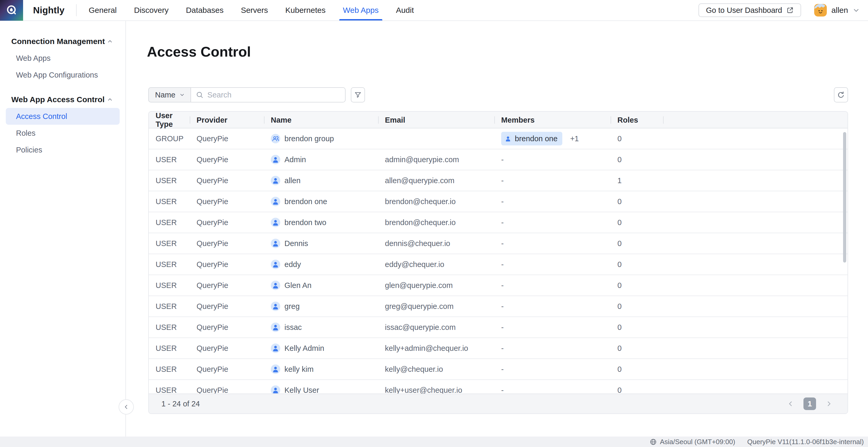 This screenshot has height=447, width=868. Describe the element at coordinates (63, 58) in the screenshot. I see `sidebar-item-web-apps: Web Apps` at that location.